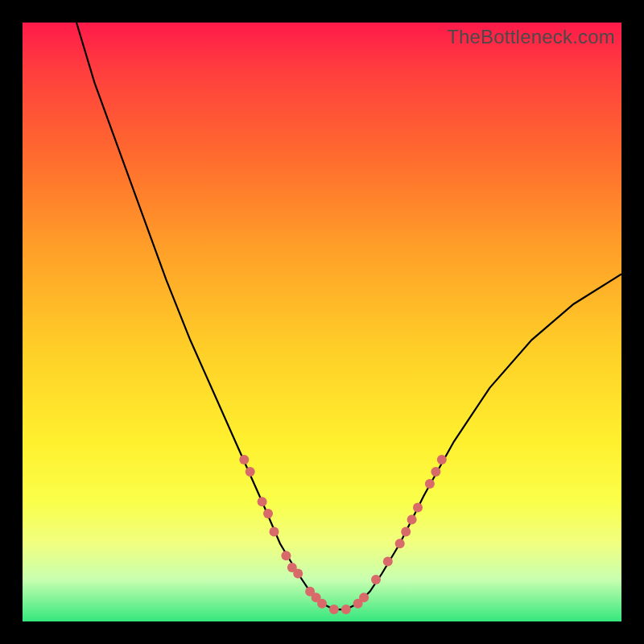 The width and height of the screenshot is (644, 644). I want to click on watermark-text: TheBottleneck.com, so click(531, 37).